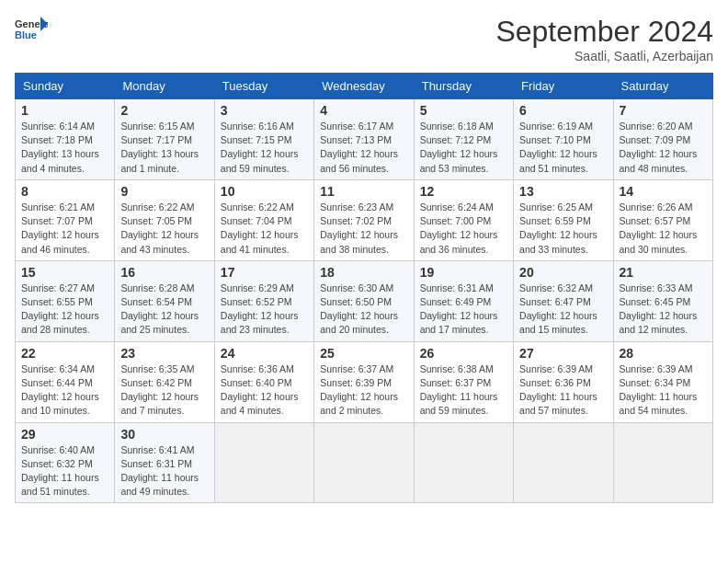 The image size is (728, 563). Describe the element at coordinates (463, 353) in the screenshot. I see `day-number: 26` at that location.